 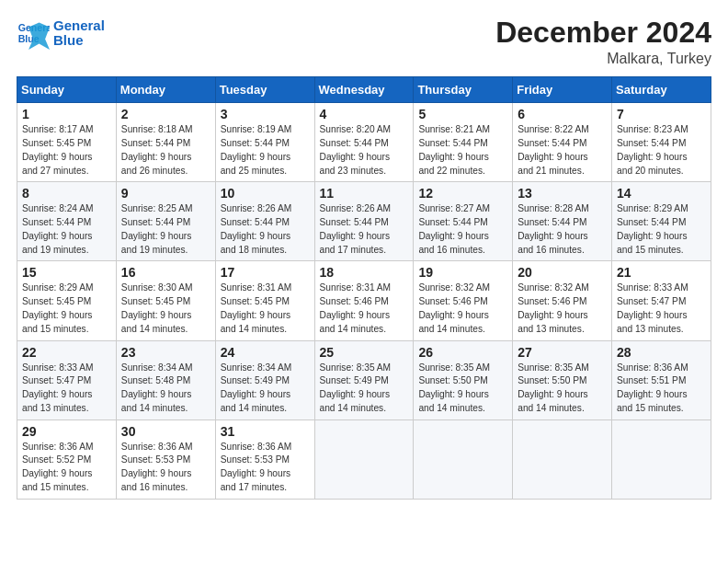 I want to click on day-info: Sunrise: 8:21 AM Sunset: 5:44 PM Dayligh…, so click(x=463, y=151).